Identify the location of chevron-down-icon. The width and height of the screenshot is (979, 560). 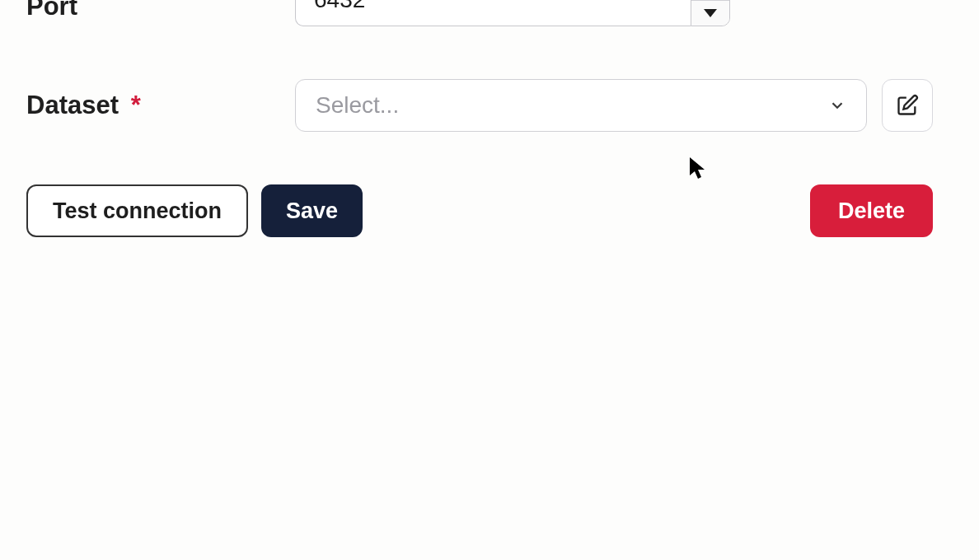
(837, 105).